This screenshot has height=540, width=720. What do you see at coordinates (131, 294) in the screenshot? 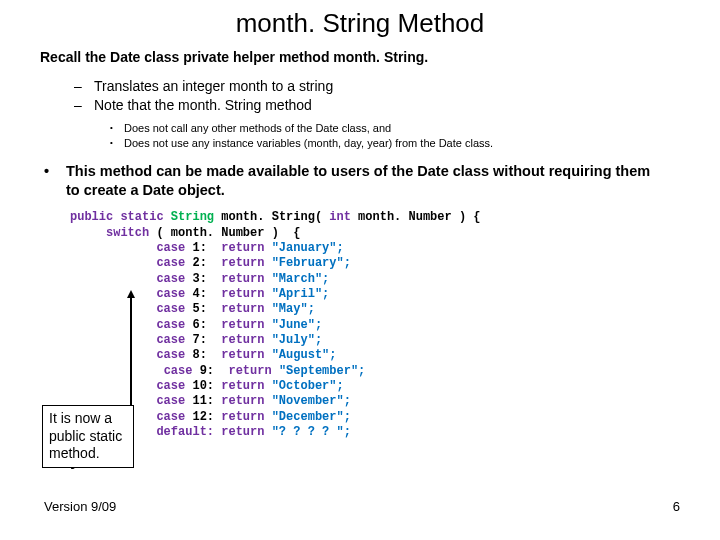
I see `callout-arrow-head` at bounding box center [131, 294].